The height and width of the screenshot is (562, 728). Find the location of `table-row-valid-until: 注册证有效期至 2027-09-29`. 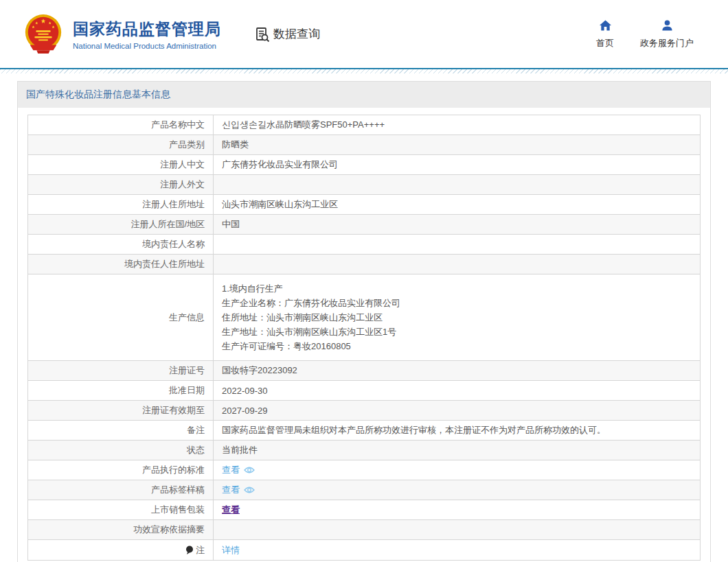

table-row-valid-until: 注册证有效期至 2027-09-29 is located at coordinates (364, 410).